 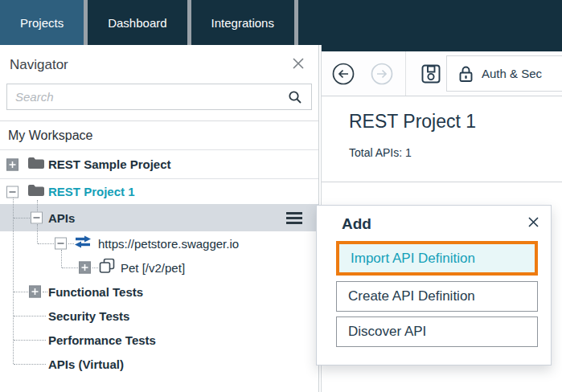 I want to click on discover-api-button: Discover API, so click(x=437, y=332).